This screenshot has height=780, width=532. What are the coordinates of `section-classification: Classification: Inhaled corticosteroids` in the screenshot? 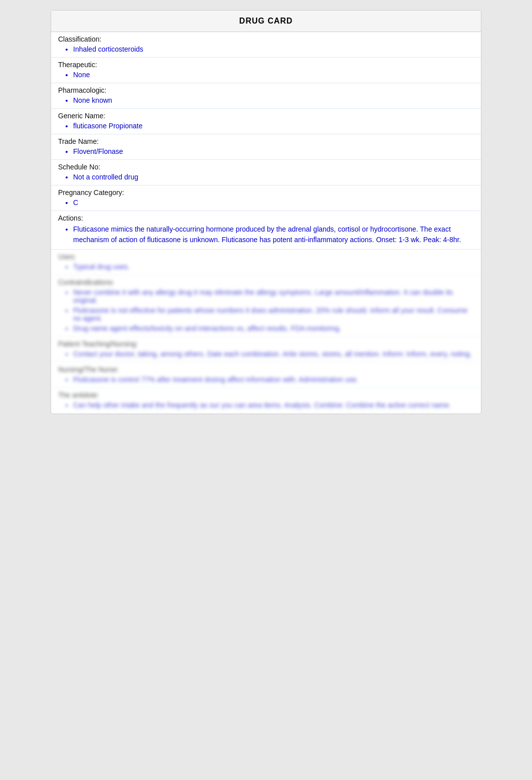 It's located at (266, 45).